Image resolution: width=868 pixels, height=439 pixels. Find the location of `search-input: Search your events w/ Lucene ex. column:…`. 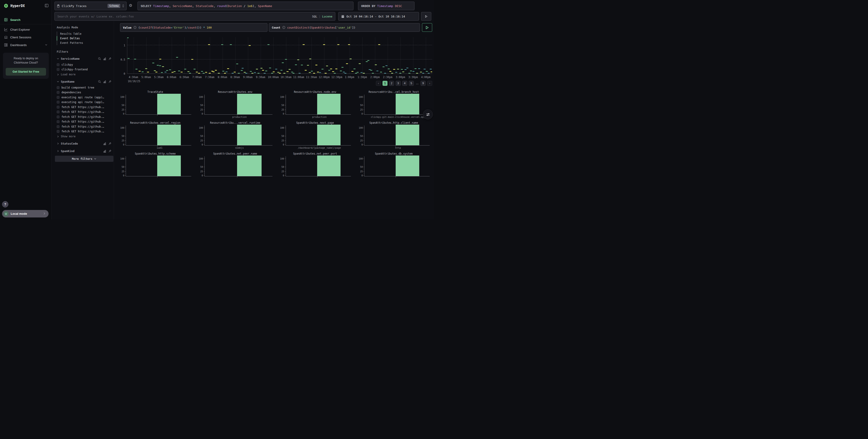

search-input: Search your events w/ Lucene ex. column:… is located at coordinates (195, 16).